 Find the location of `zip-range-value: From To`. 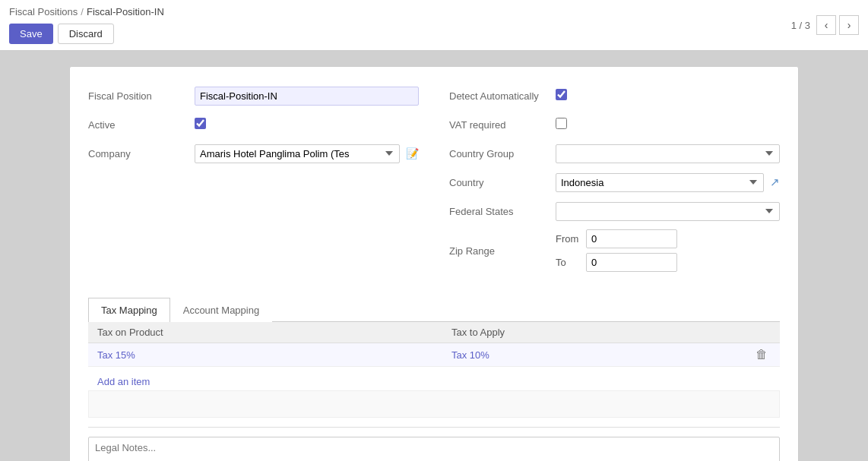

zip-range-value: From To is located at coordinates (667, 251).